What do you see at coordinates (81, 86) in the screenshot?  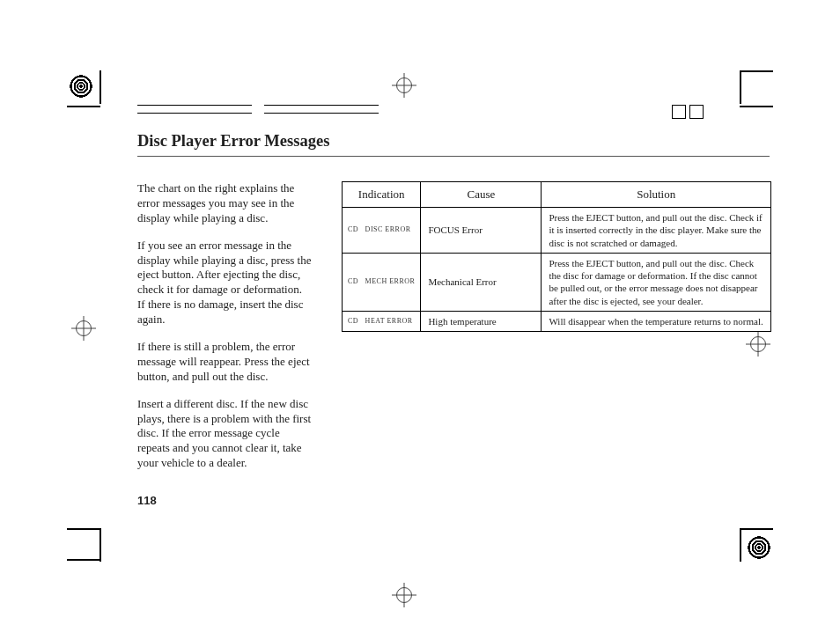 I see `registration-bullseye-top-left` at bounding box center [81, 86].